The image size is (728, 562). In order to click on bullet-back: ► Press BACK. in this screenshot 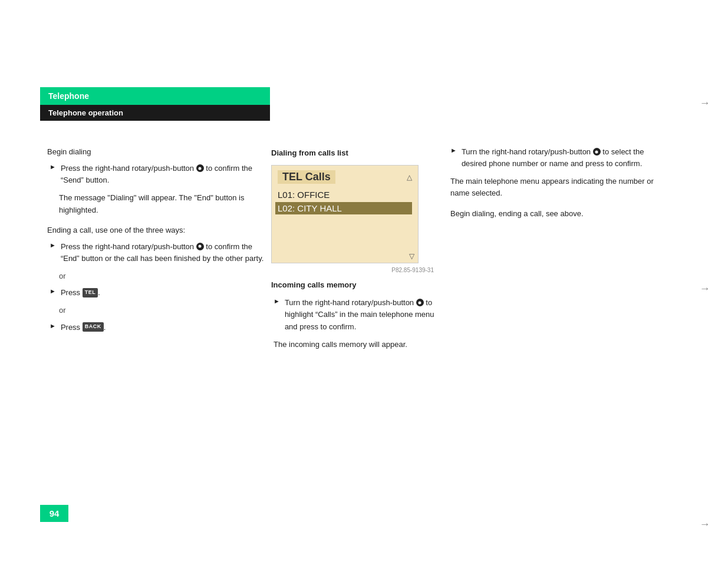, I will do `click(157, 328)`.